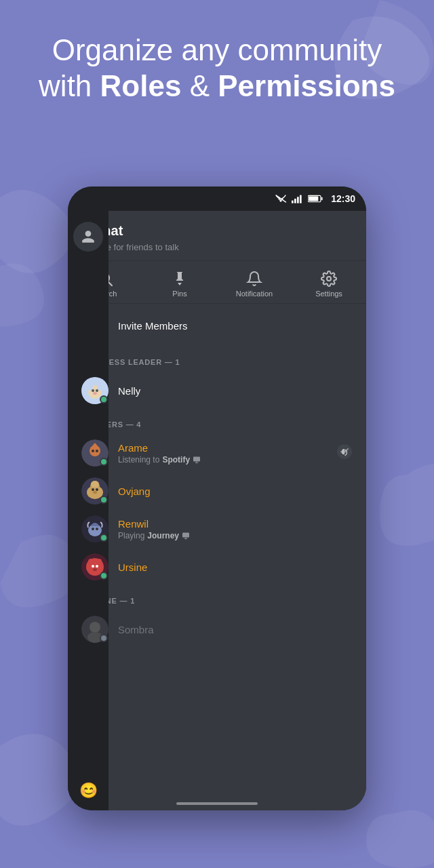  Describe the element at coordinates (217, 68) in the screenshot. I see `header-section: Organize any community with Roles & Perm…` at that location.